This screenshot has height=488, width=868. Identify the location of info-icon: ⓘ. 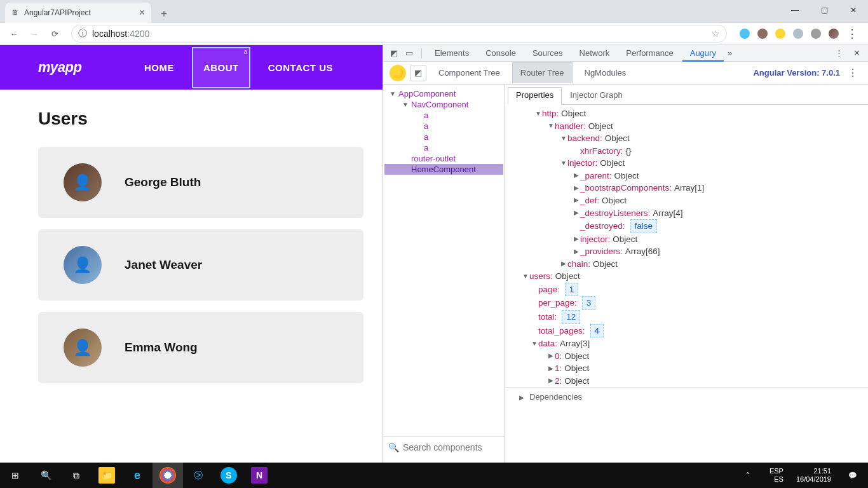
(83, 34).